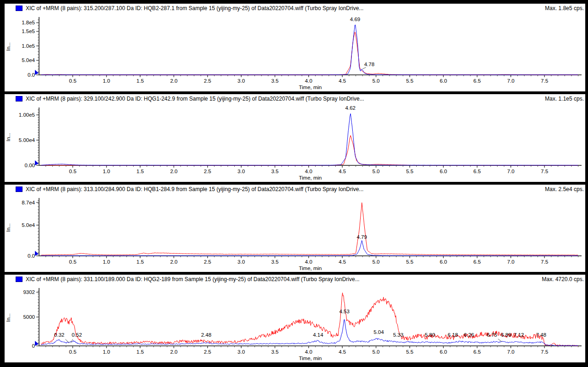 This screenshot has width=588, height=367. What do you see at coordinates (206, 335) in the screenshot?
I see `peak-label: 2.48` at bounding box center [206, 335].